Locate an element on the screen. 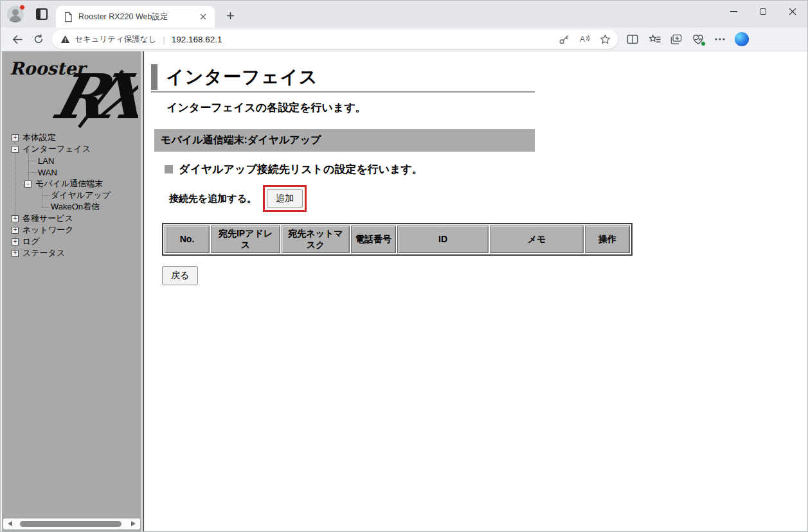 This screenshot has height=532, width=808. tab-rooster-rx220: Rooster RX220 Web設定 is located at coordinates (135, 17).